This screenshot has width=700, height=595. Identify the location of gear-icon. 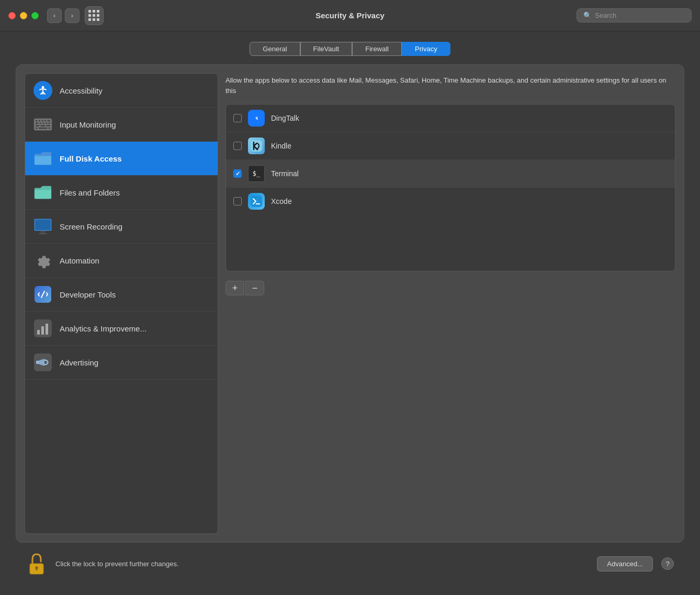
(43, 260).